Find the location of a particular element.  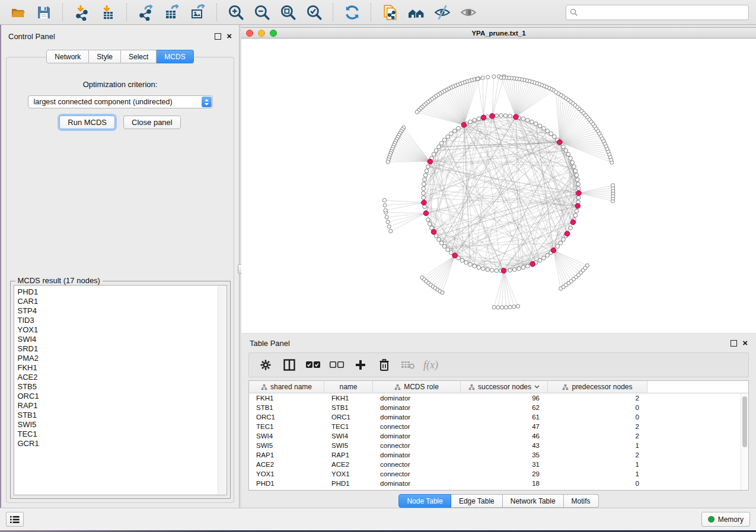

mcds-result-item: TEC1 is located at coordinates (122, 434).